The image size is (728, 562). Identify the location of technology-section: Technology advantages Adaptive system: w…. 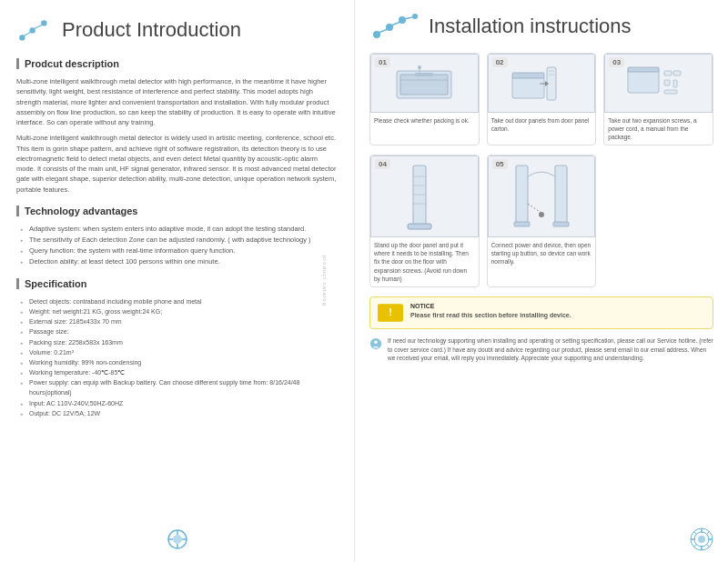
(177, 236).